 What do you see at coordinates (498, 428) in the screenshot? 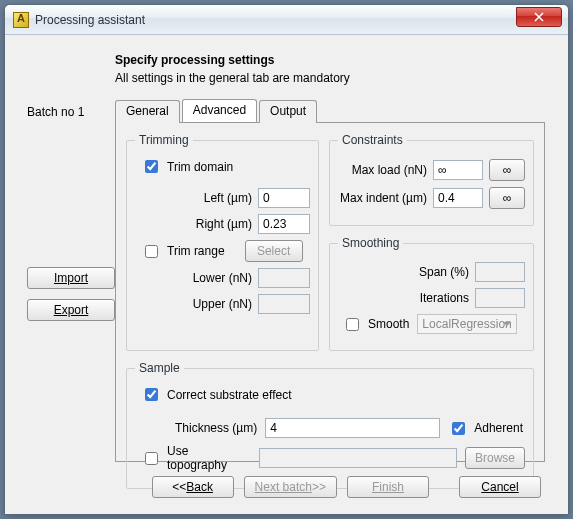
I see `adherent-label: Adherent` at bounding box center [498, 428].